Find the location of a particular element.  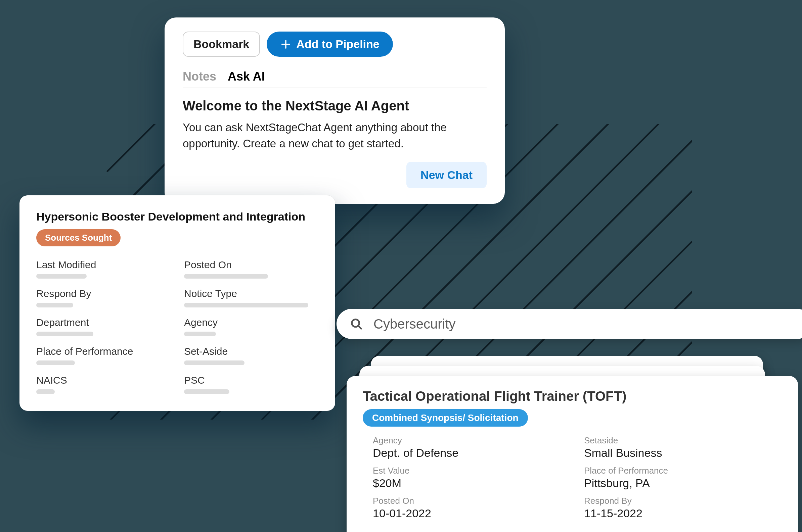

field-label: NAICS is located at coordinates (104, 380).